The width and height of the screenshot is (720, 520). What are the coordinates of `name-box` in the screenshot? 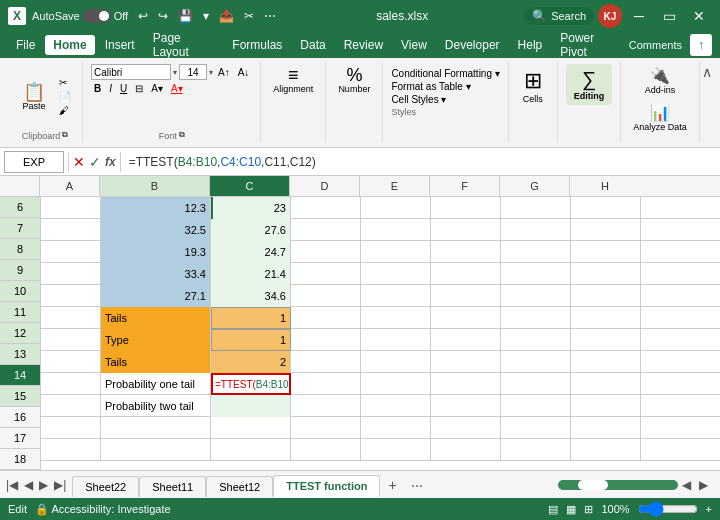 It's located at (34, 162).